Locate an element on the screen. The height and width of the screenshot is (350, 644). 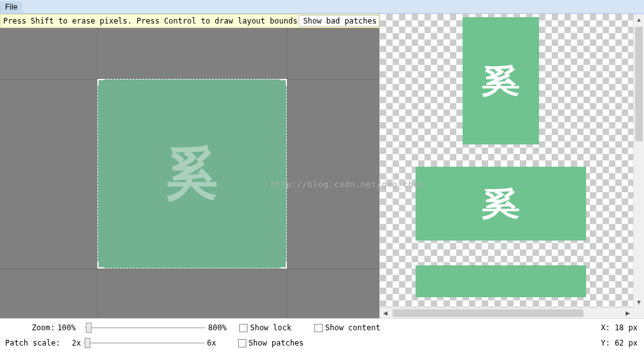
x-coordinate: X: 18 px is located at coordinates (619, 328).